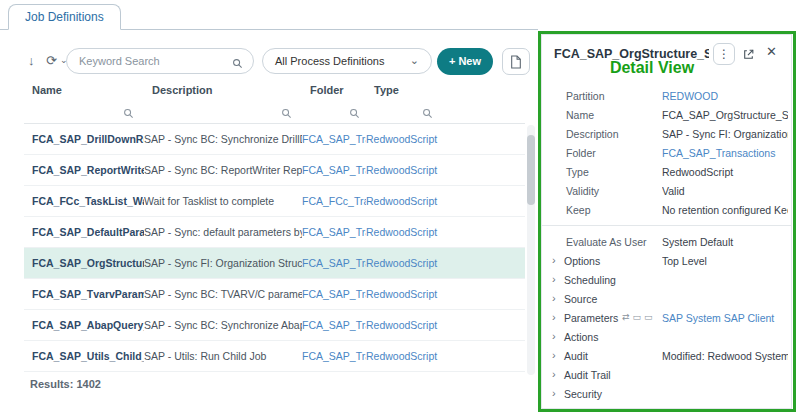 This screenshot has height=418, width=800. What do you see at coordinates (386, 90) in the screenshot?
I see `column-header-type: Type` at bounding box center [386, 90].